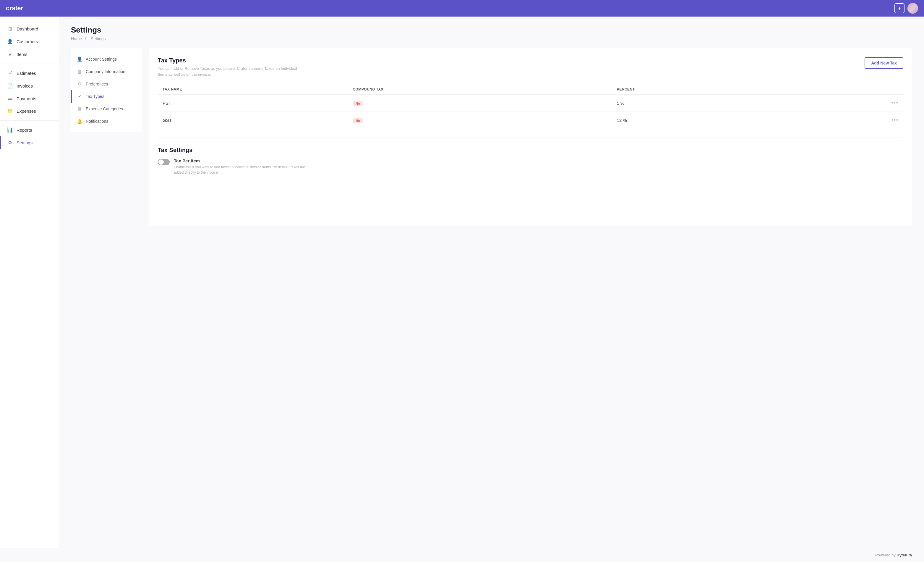 Image resolution: width=924 pixels, height=562 pixels. I want to click on sidebar-label-items: Items, so click(22, 54).